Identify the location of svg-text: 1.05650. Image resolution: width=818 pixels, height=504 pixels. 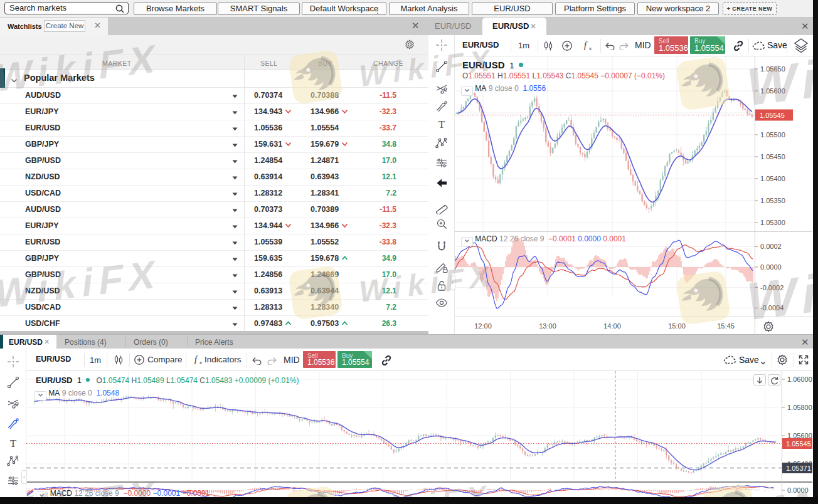
(773, 69).